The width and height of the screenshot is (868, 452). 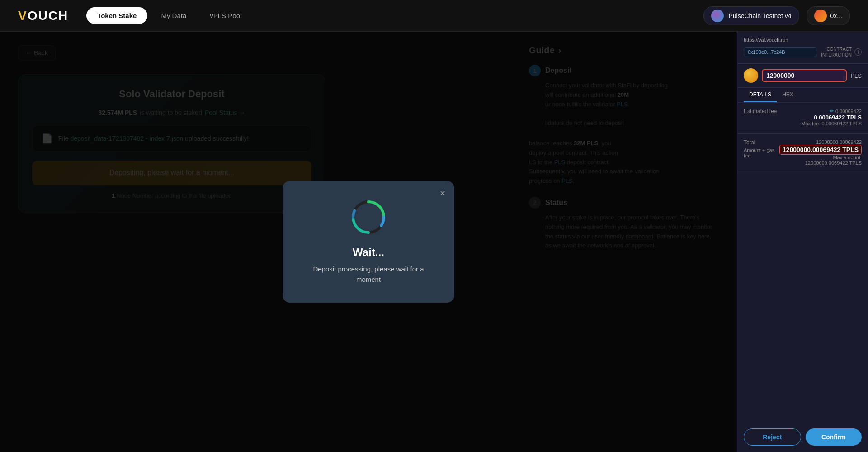 I want to click on fee-values: ✏ 0.00069422 0.00069422 TPLS Max fee: 0.…, so click(x=831, y=117).